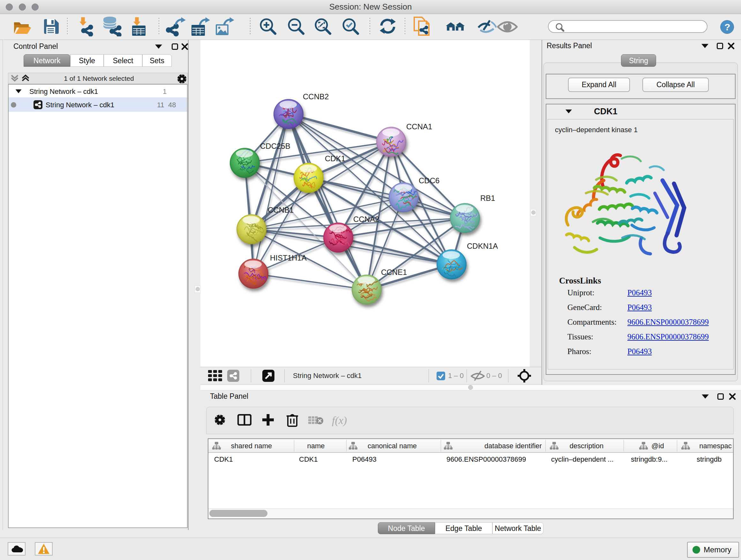 Image resolution: width=741 pixels, height=560 pixels. I want to click on svg-text: CCNE1, so click(394, 272).